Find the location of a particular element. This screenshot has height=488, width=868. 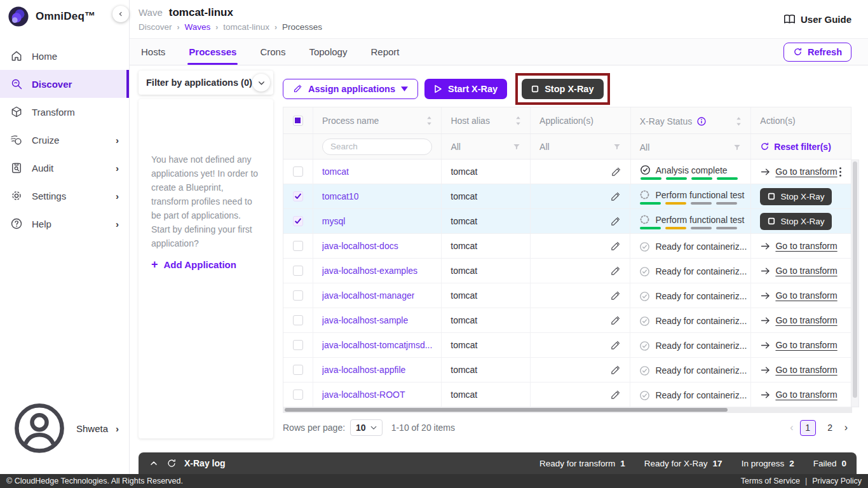

table-row: java-localhost-docstomcatReady for conta… is located at coordinates (567, 247).